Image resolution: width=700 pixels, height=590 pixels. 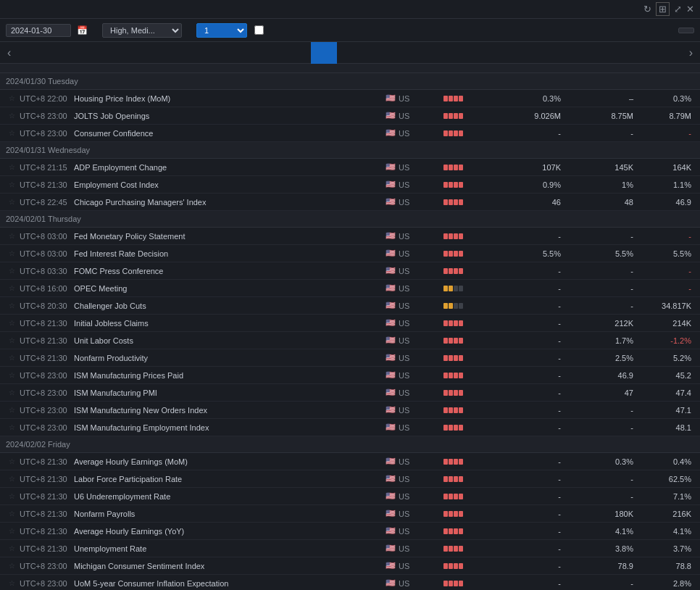 What do you see at coordinates (350, 549) in the screenshot?
I see `table-row: ☆ UTC+8 21:30 Unemployment Rate 🇺🇸 US - …` at bounding box center [350, 549].